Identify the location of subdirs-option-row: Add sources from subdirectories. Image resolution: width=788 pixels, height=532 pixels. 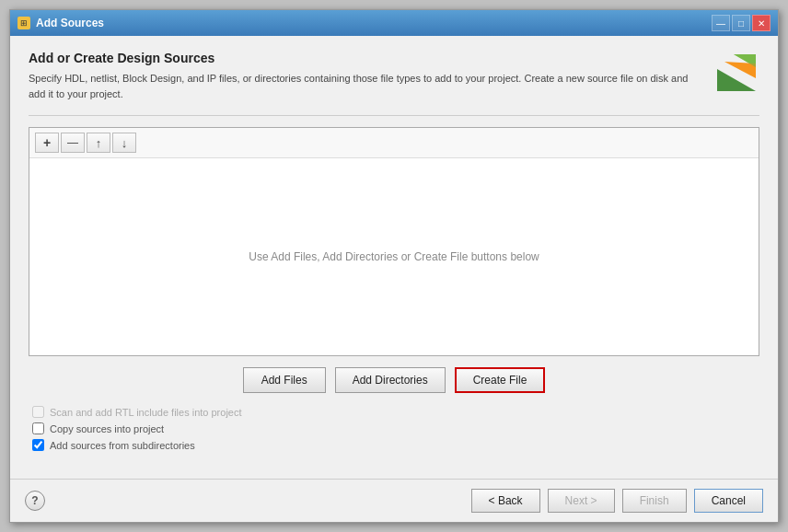
(396, 445).